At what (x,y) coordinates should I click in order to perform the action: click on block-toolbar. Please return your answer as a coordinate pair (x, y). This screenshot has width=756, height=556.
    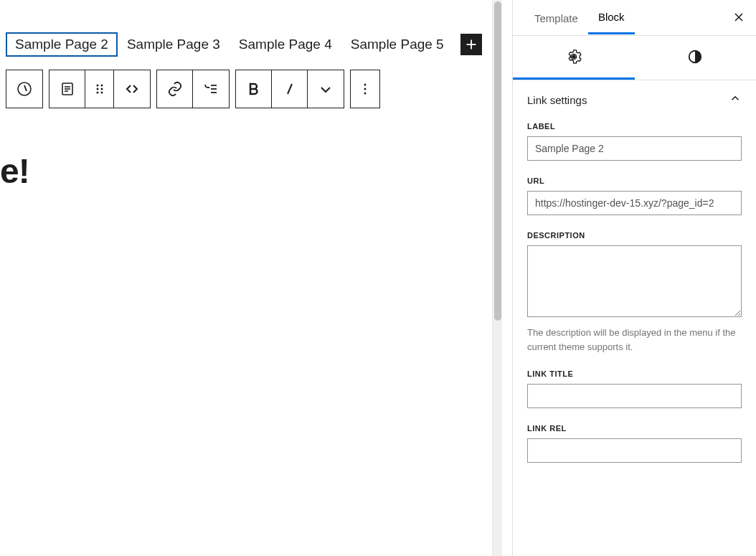
    Looking at the image, I should click on (259, 89).